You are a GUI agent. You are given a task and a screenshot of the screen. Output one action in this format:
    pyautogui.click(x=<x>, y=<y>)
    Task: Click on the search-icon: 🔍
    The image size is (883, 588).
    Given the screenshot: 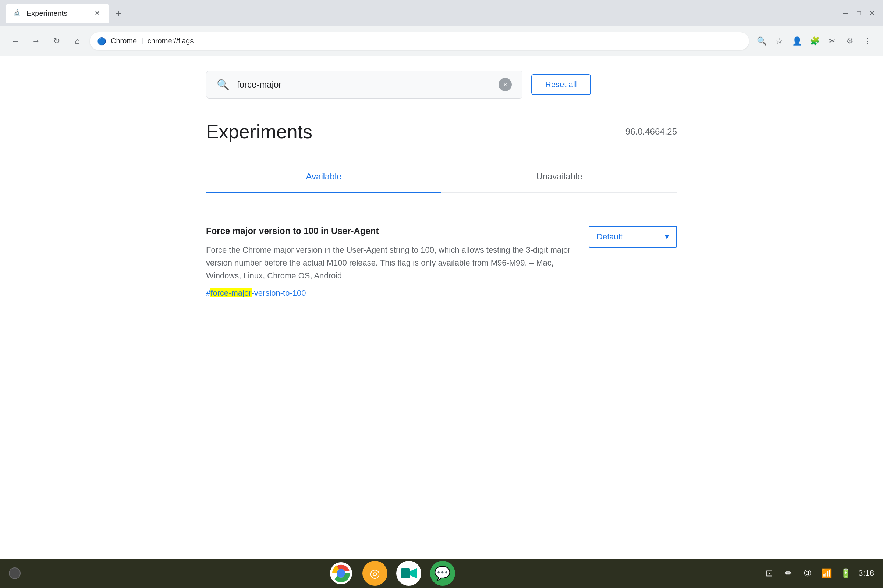 What is the action you would take?
    pyautogui.click(x=223, y=85)
    